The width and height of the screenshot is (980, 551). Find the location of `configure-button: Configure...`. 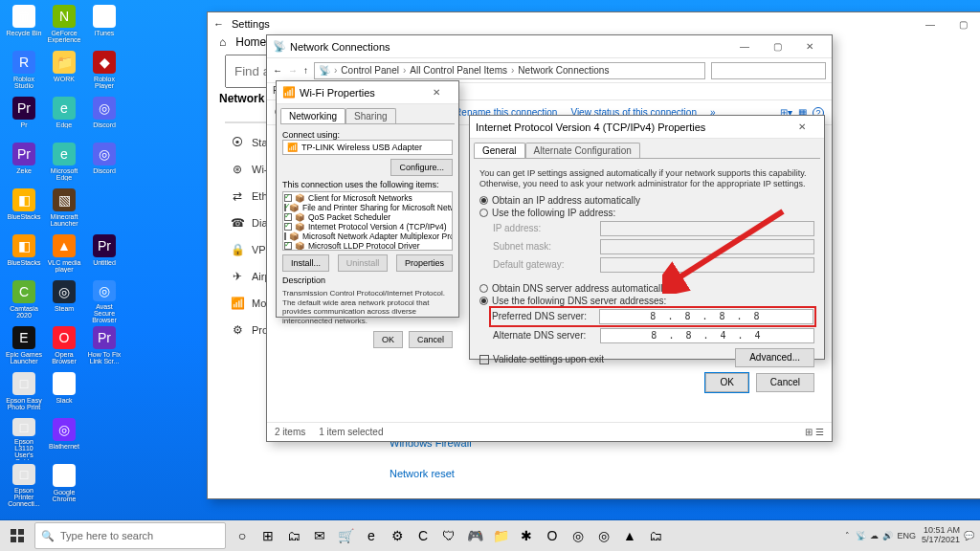

configure-button: Configure... is located at coordinates (421, 167).